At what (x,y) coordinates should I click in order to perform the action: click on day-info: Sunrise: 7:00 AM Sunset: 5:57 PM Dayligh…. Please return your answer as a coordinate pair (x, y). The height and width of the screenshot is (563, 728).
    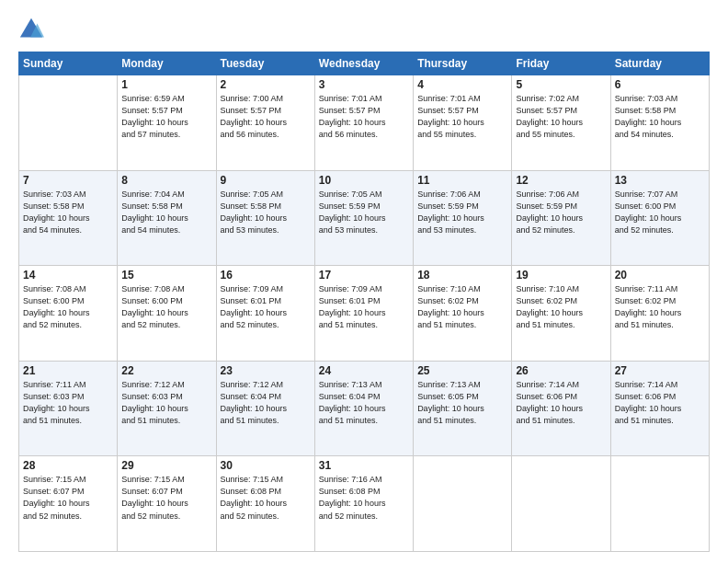
    Looking at the image, I should click on (266, 117).